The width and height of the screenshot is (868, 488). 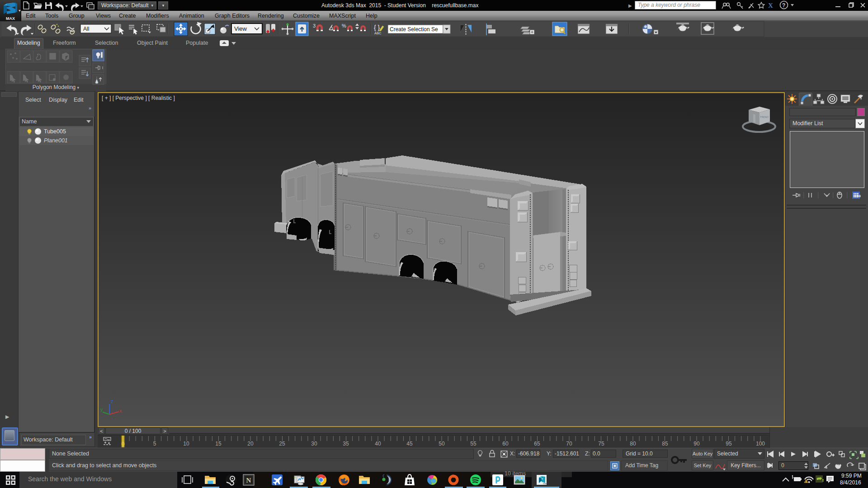 What do you see at coordinates (155, 444) in the screenshot?
I see `svg-text: 5` at bounding box center [155, 444].